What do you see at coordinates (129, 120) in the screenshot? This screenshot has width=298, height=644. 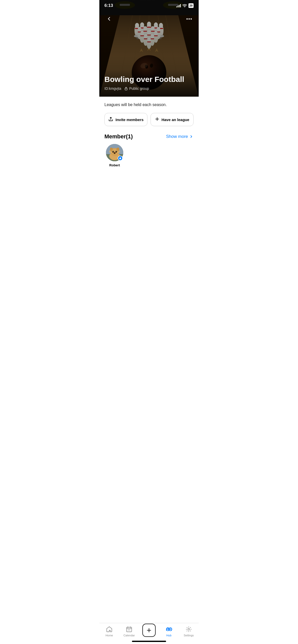 I see `invite-label: Invite members` at bounding box center [129, 120].